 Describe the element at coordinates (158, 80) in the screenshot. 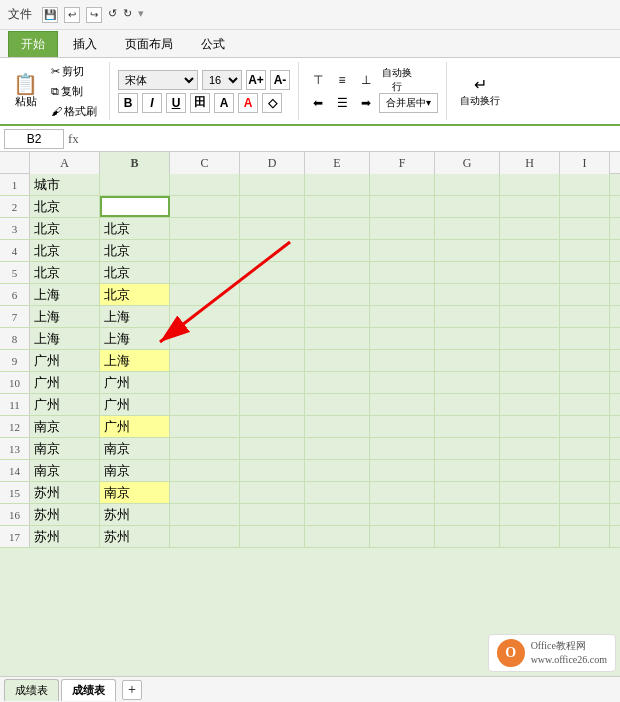

I see `font-name-select: 宋体` at that location.